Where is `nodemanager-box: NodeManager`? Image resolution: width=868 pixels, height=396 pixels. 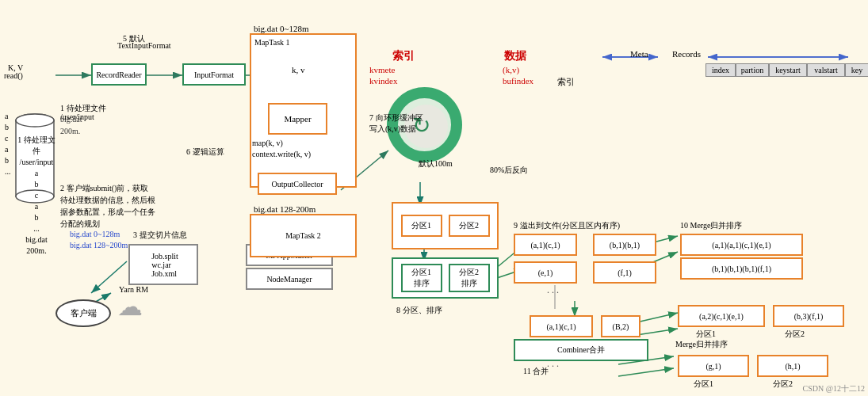 nodemanager-box: NodeManager is located at coordinates (289, 279).